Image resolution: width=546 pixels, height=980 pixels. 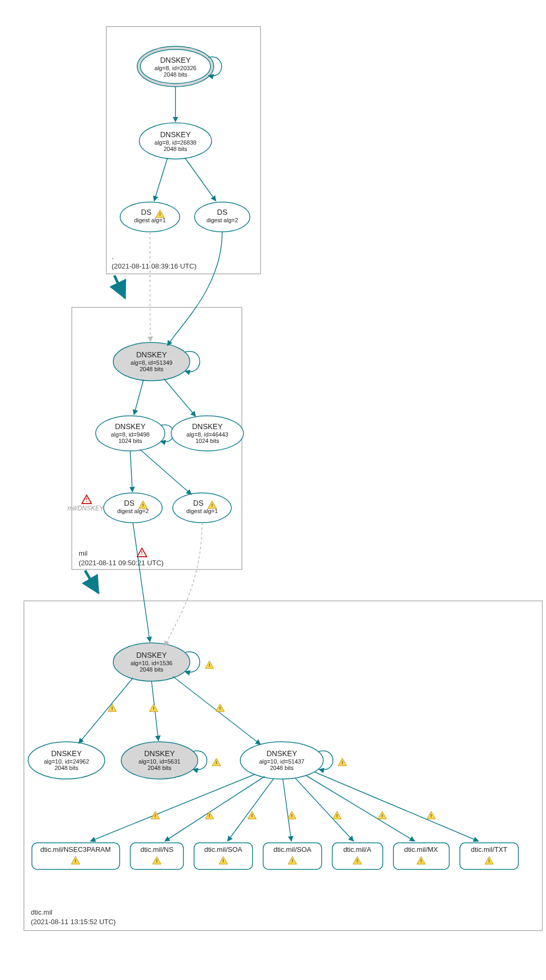 I want to click on mil-ksk-node: DNSKEY alg=8, id=51349 2048 bits, so click(x=152, y=362).